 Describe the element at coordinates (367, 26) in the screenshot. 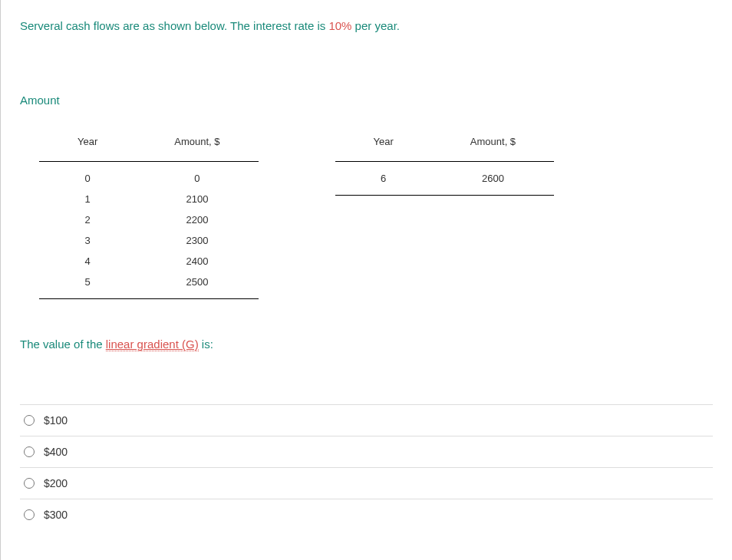

I see `question-intro: Serveral cash flows are as shown below. …` at that location.